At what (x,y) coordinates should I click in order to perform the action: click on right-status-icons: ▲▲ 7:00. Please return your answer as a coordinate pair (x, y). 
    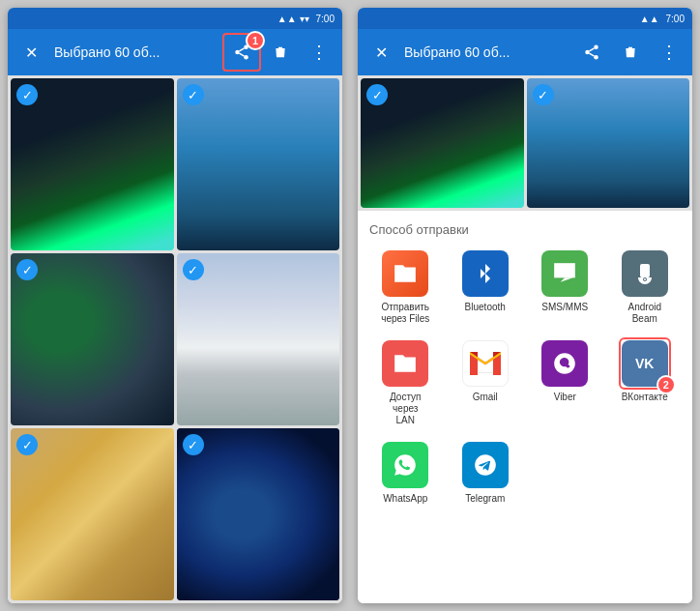
    Looking at the image, I should click on (662, 19).